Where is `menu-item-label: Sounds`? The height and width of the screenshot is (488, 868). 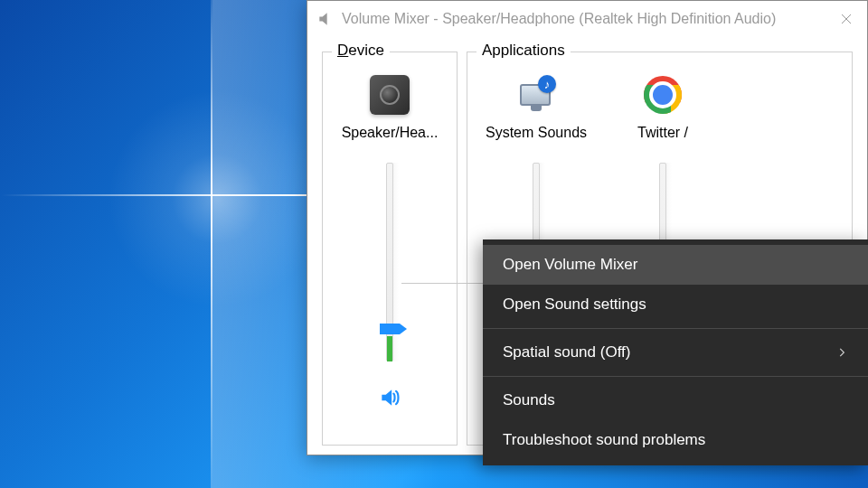
menu-item-label: Sounds is located at coordinates (529, 400).